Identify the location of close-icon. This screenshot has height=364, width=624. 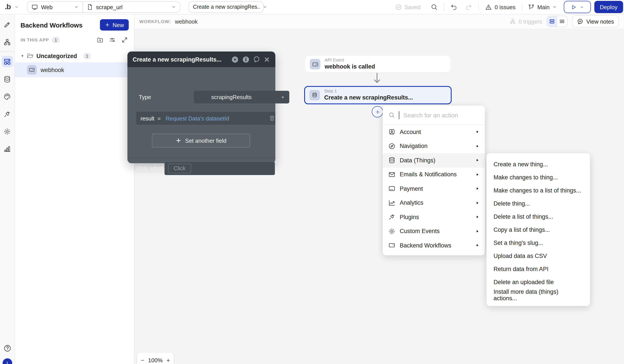
(267, 59).